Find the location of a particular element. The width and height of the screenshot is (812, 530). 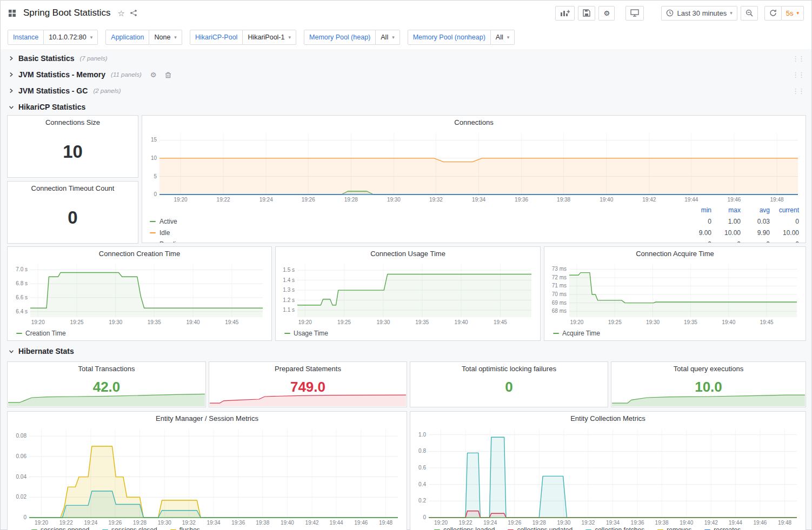

zoom-out-button is located at coordinates (749, 13).